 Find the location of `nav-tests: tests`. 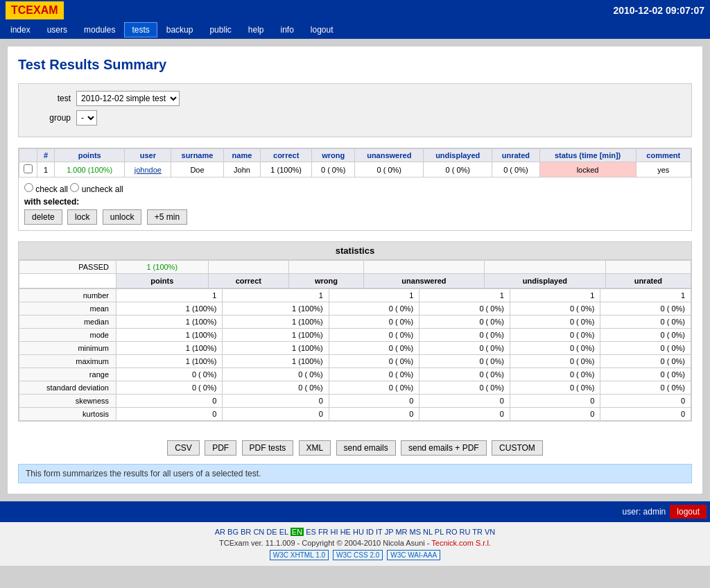

nav-tests: tests is located at coordinates (140, 30).